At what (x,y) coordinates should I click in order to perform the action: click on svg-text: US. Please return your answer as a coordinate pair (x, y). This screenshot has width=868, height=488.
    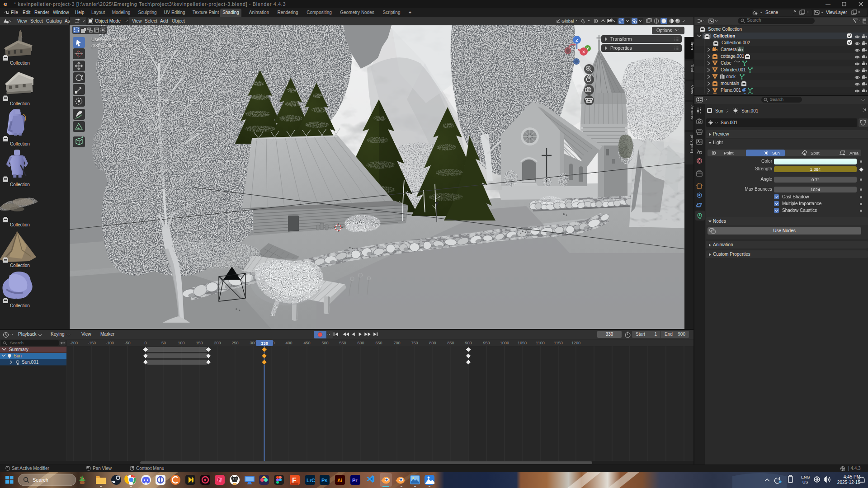
    Looking at the image, I should click on (806, 482).